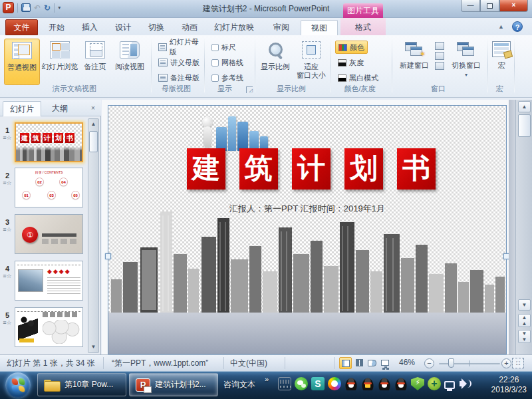  What do you see at coordinates (414, 62) in the screenshot?
I see `new-window-button: ✶ 新建窗口` at bounding box center [414, 62].